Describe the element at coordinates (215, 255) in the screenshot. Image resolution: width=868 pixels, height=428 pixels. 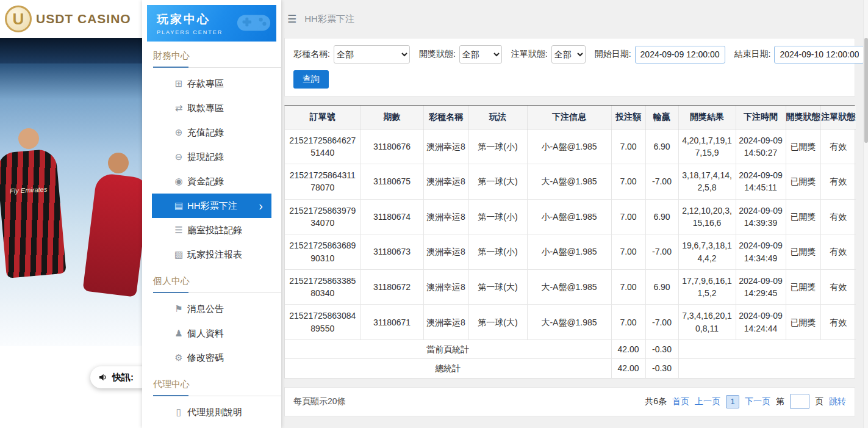
I see `sidebar-item-label: 玩家投注報表` at that location.